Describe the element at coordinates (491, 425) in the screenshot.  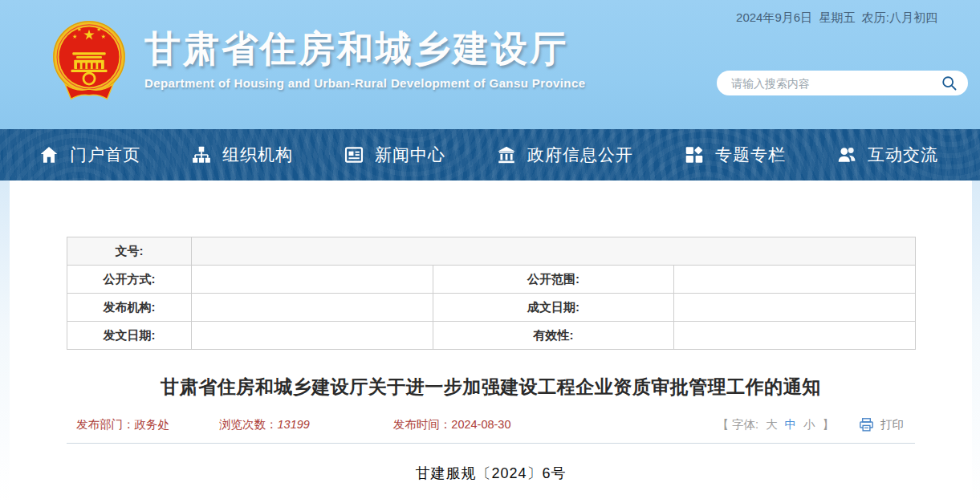
I see `article-meta-row: 发布部门：政务处 浏览次数：13199 发布时间：2024-08-30 【 字体…` at that location.